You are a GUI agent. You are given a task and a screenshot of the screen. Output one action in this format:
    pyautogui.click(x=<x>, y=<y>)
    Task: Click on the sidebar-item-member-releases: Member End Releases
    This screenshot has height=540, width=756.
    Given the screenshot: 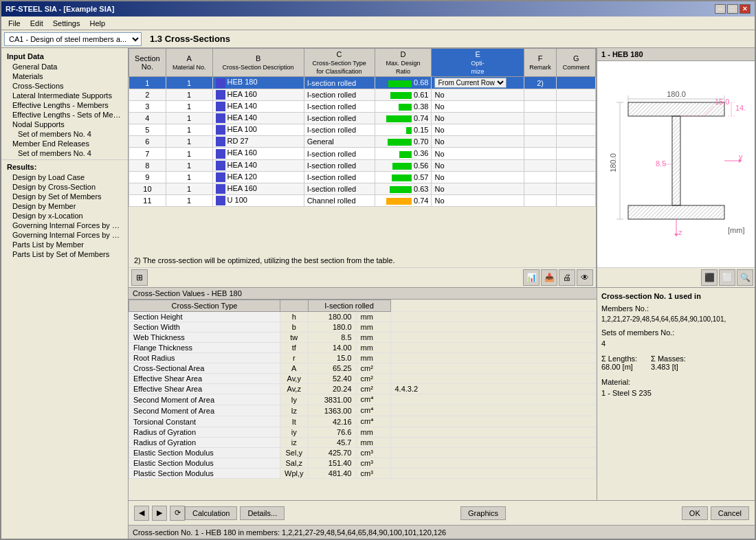 What is the action you would take?
    pyautogui.click(x=65, y=144)
    